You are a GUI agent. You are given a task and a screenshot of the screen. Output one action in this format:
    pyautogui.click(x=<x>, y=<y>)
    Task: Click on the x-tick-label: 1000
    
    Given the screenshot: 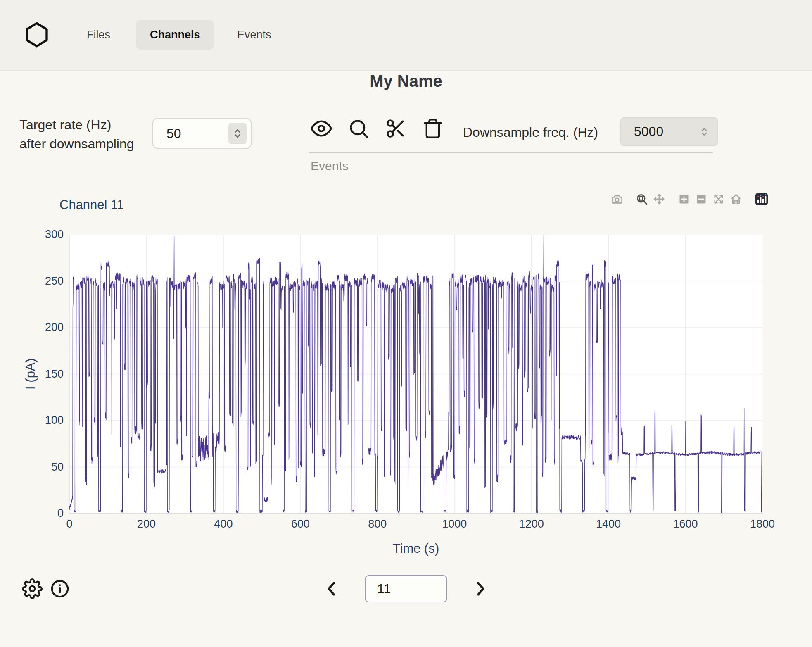 What is the action you would take?
    pyautogui.click(x=454, y=524)
    